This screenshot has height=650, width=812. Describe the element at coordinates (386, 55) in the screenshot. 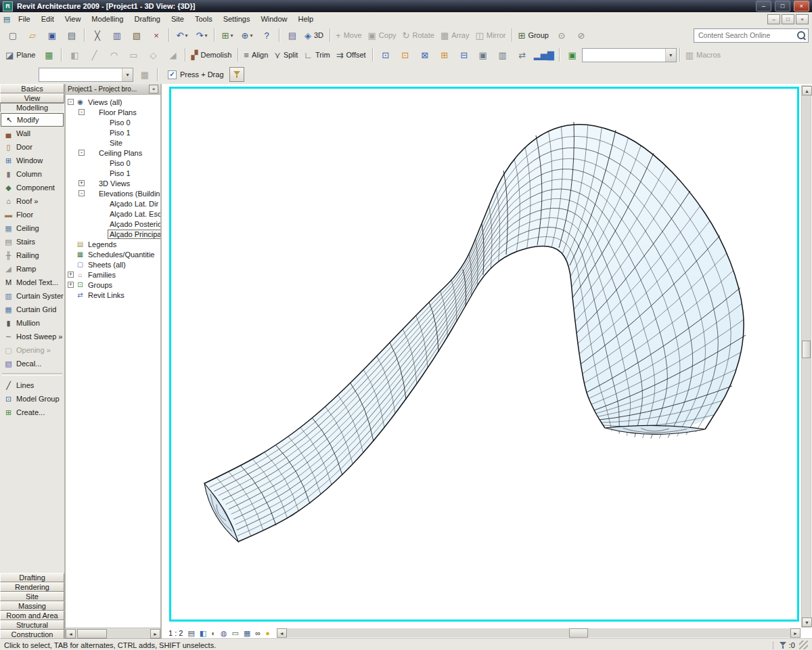

I see `copy-monitor-icon: ⊡` at that location.